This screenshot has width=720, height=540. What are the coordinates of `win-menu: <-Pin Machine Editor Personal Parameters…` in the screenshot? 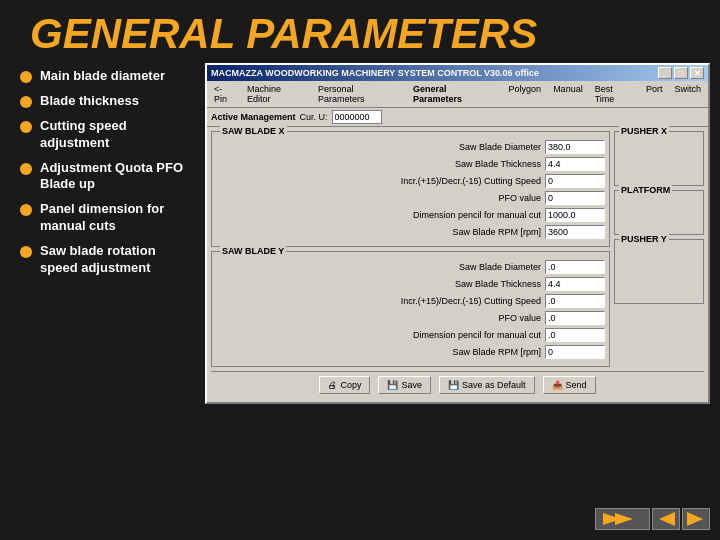 It's located at (458, 94).